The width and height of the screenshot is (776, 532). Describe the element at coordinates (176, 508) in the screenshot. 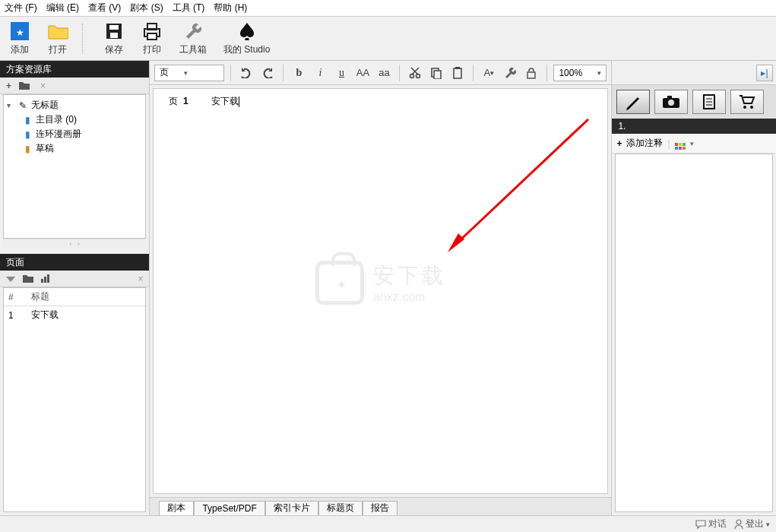

I see `tab-script: 剧本` at that location.